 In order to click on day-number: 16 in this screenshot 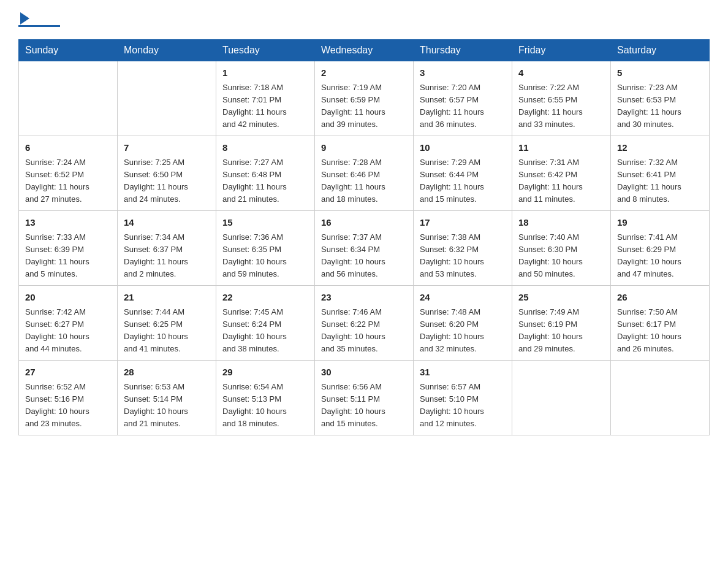, I will do `click(364, 223)`.